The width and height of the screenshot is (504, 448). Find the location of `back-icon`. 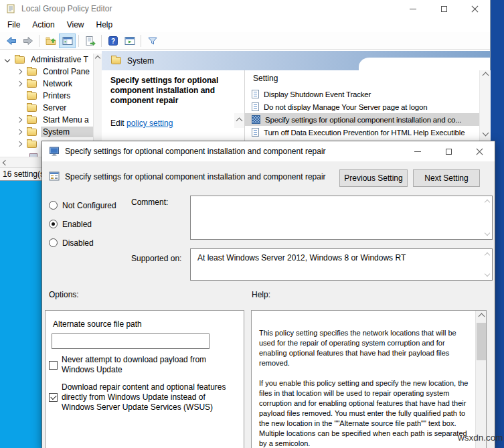

back-icon is located at coordinates (11, 41).